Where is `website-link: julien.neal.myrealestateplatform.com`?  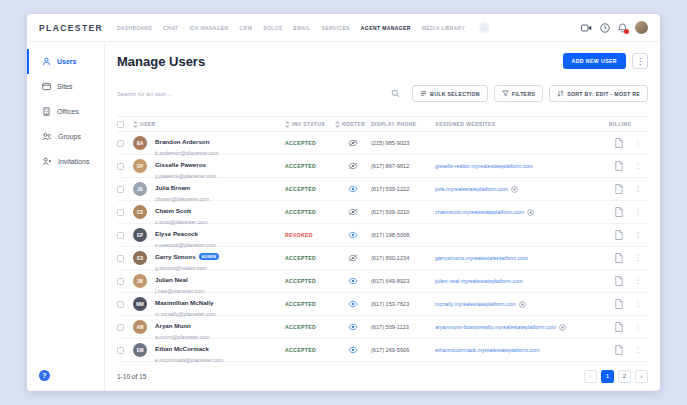
website-link: julien.neal.myrealestateplatform.com is located at coordinates (479, 281).